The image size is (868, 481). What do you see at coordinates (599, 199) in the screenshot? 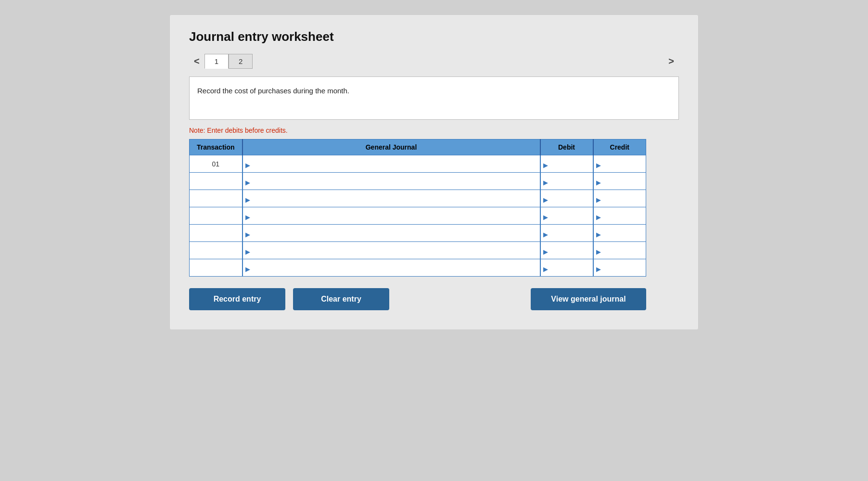
I see `cell-arrow-credit-2: ▶` at bounding box center [599, 199].